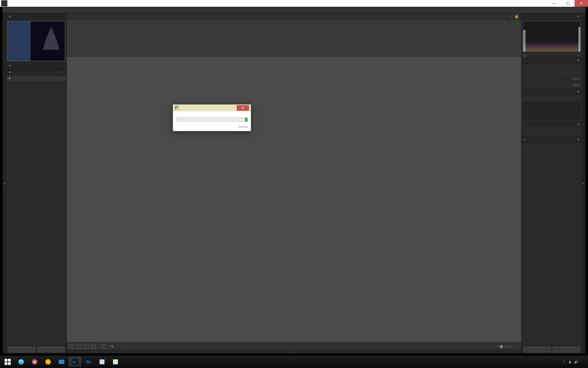  Describe the element at coordinates (552, 183) in the screenshot. I see `right-panel: ▢ — ▾ +` at that location.